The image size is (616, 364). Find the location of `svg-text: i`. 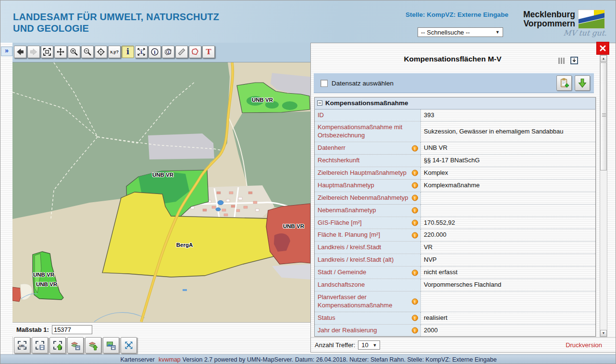

svg-text: i is located at coordinates (141, 52).